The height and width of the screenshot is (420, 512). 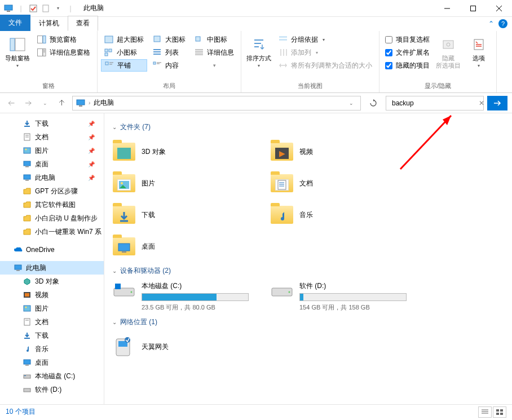 What do you see at coordinates (341, 183) in the screenshot?
I see `folder-documents: 文档` at bounding box center [341, 183].